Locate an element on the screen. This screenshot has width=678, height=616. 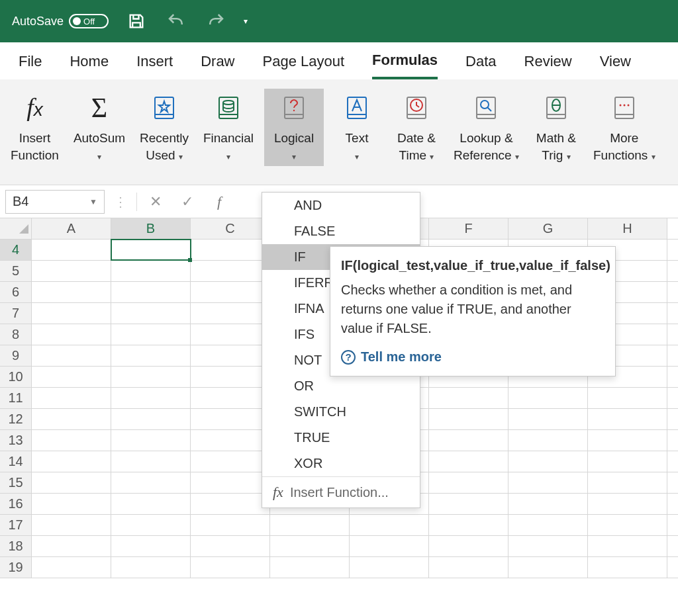
cell-G16 is located at coordinates (548, 504).